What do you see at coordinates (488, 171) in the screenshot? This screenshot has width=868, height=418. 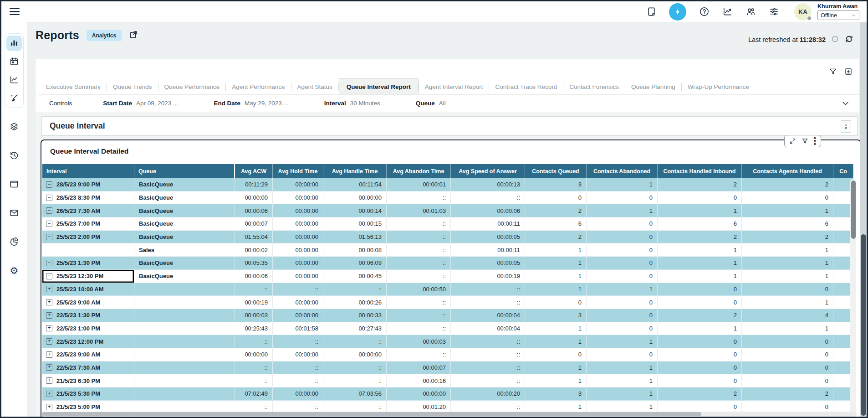 I see `column-header-avg-speed-of-answer: Avg Speed of Answer` at bounding box center [488, 171].